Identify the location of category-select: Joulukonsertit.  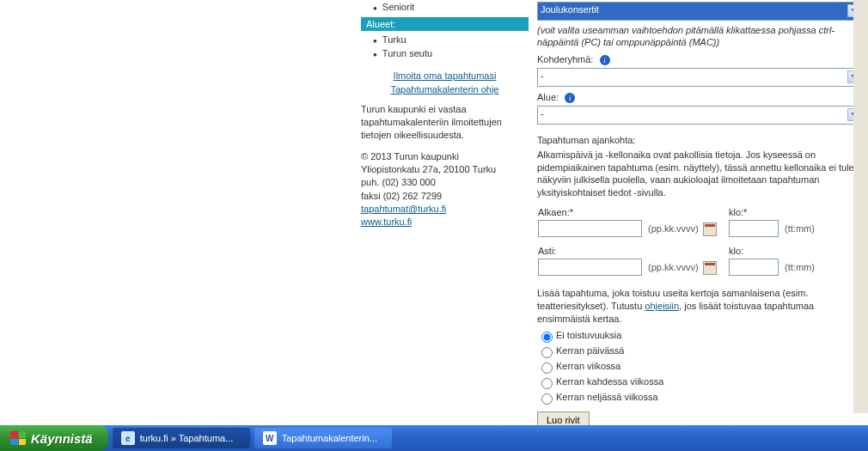
(700, 11).